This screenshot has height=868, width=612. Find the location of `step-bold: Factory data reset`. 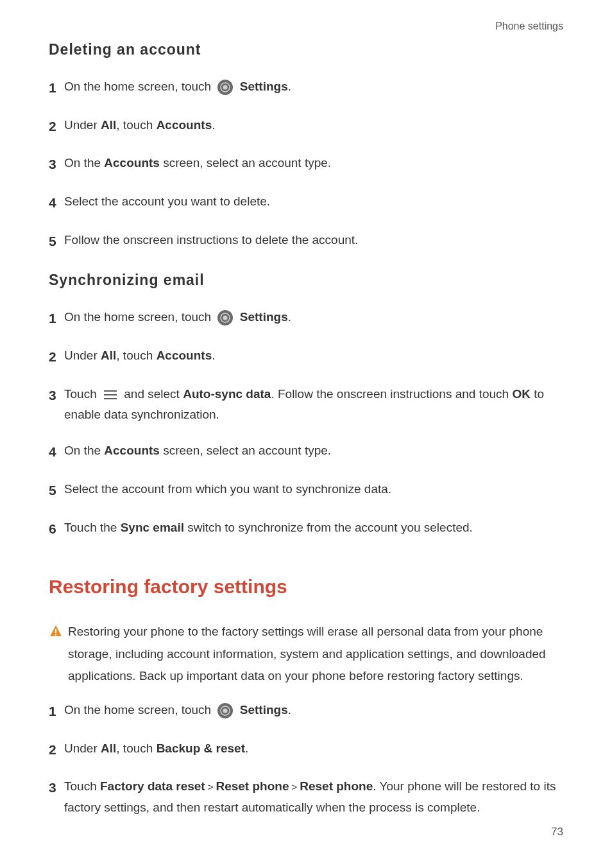

step-bold: Factory data reset is located at coordinates (153, 786).